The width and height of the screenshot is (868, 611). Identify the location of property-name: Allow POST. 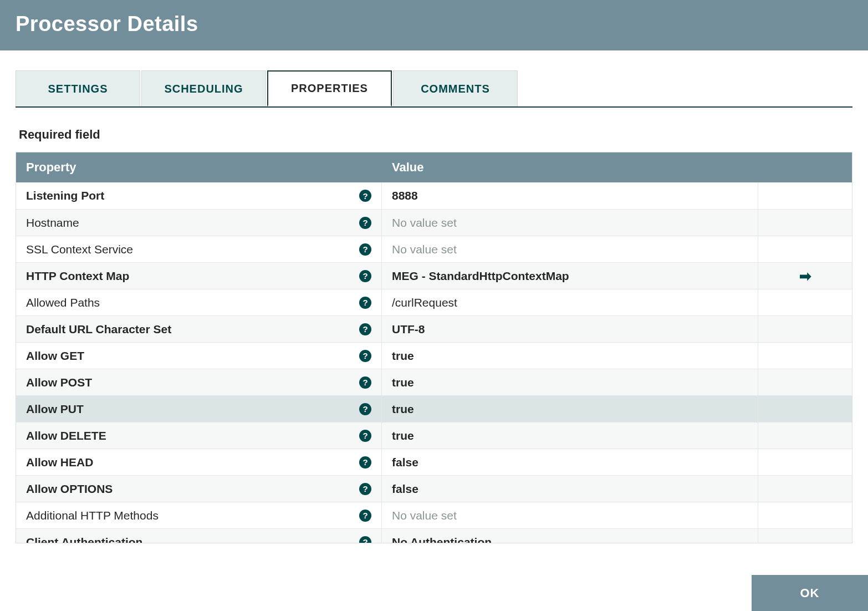
(59, 383).